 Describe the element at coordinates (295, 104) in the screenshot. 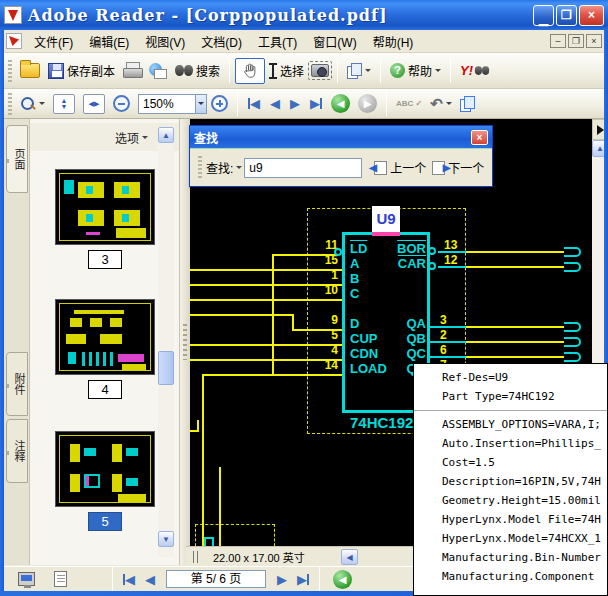

I see `next-page-button: ▶` at that location.